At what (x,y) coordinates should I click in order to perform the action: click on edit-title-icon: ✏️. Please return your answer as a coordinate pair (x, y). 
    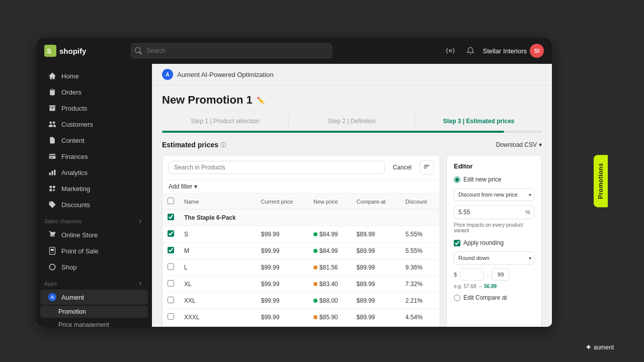
    Looking at the image, I should click on (261, 101).